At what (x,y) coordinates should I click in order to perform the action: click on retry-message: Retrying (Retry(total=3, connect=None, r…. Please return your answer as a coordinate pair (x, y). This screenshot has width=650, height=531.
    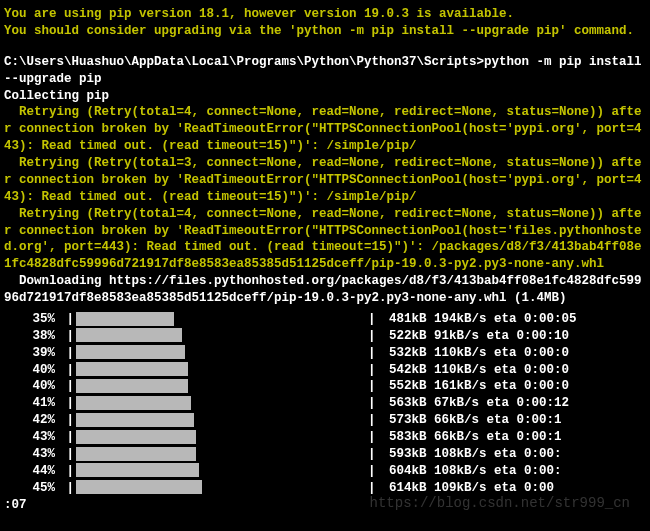
    Looking at the image, I should click on (325, 180).